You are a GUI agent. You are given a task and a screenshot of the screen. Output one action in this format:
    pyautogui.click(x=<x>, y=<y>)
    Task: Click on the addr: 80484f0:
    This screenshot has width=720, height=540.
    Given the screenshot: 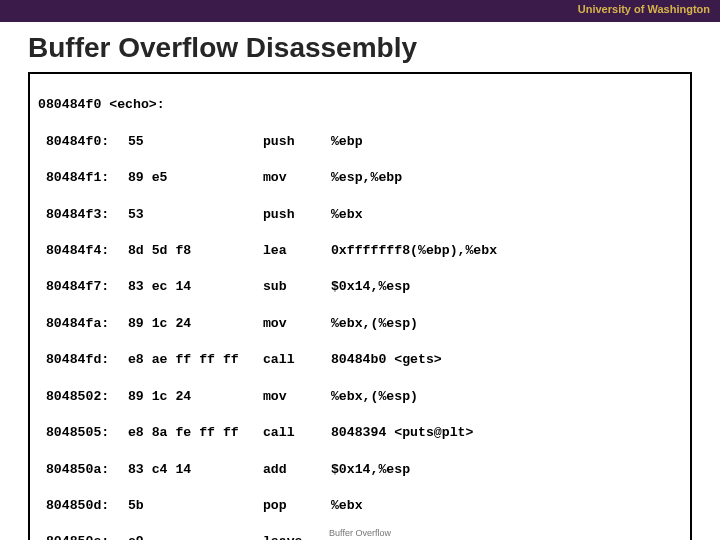 What is the action you would take?
    pyautogui.click(x=87, y=142)
    